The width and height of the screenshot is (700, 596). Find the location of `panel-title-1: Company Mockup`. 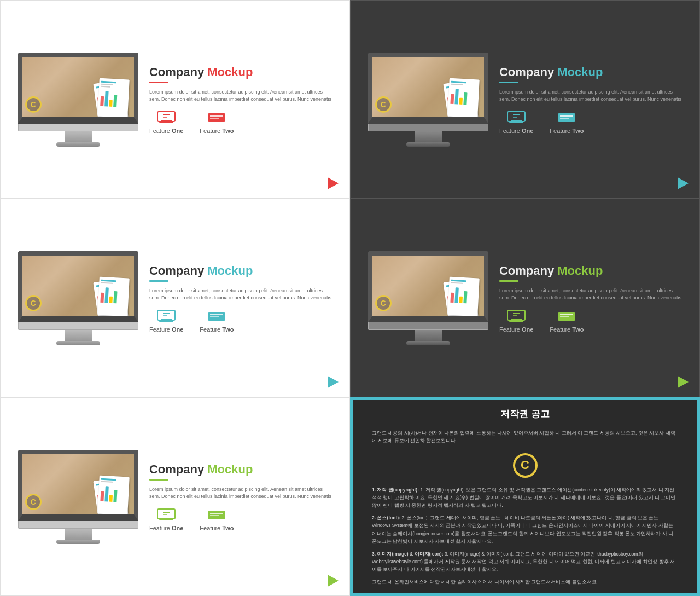

panel-title-1: Company Mockup is located at coordinates (241, 72).